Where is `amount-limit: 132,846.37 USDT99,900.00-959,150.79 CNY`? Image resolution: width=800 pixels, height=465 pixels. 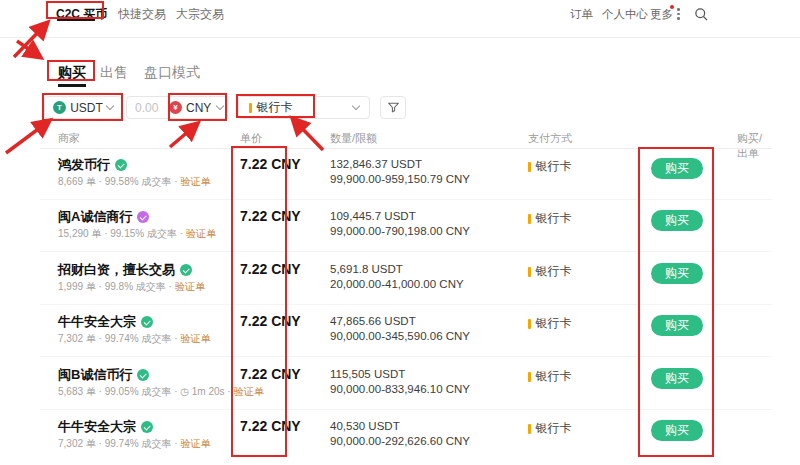
amount-limit: 132,846.37 USDT99,900.00-959,150.79 CNY is located at coordinates (400, 172).